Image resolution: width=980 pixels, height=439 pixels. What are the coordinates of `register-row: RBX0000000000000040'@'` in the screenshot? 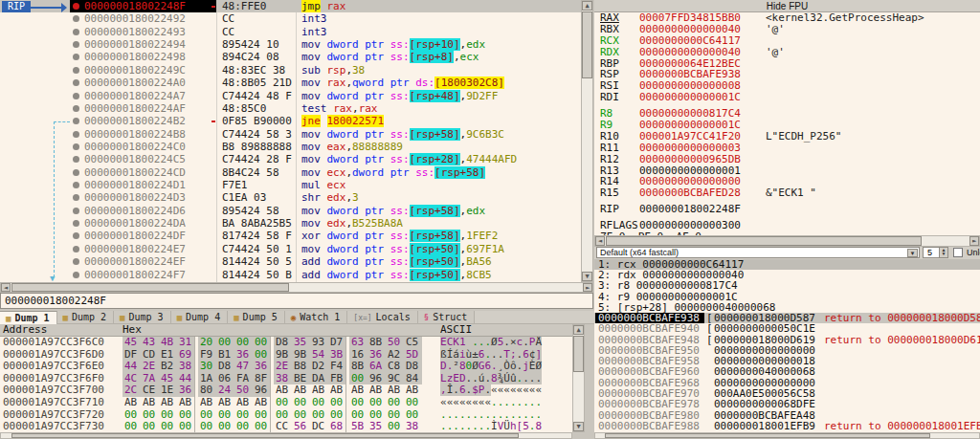 It's located at (787, 30).